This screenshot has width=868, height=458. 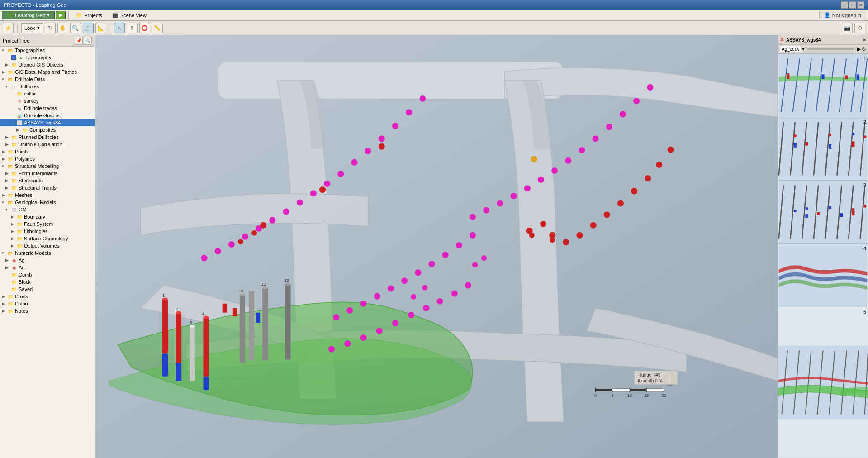 What do you see at coordinates (132, 28) in the screenshot?
I see `tb-arrow-btn: ⇑` at bounding box center [132, 28].